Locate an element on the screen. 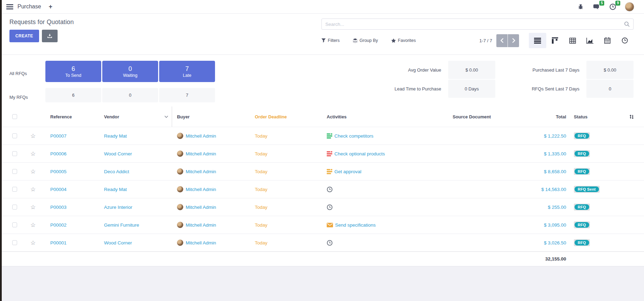 Image resolution: width=644 pixels, height=301 pixels. group-by-button: Group By is located at coordinates (365, 41).